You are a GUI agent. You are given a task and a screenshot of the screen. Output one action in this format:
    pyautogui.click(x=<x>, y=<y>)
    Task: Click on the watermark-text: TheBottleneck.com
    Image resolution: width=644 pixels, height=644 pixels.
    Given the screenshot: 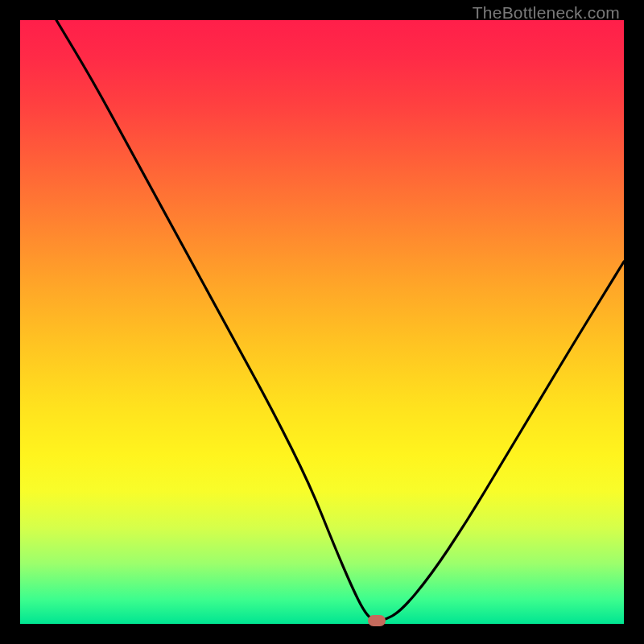 What is the action you would take?
    pyautogui.click(x=546, y=13)
    